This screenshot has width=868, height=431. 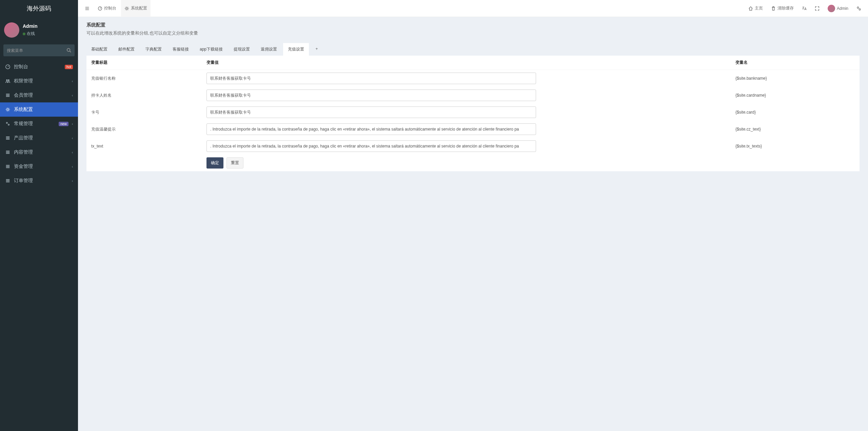 I want to click on tab-dashboard: 控制台, so click(x=107, y=8).